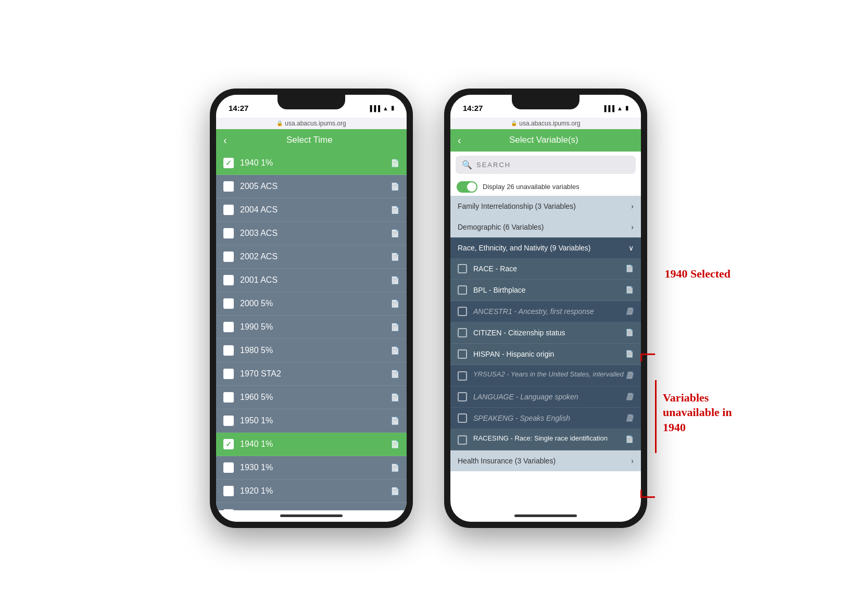 Image resolution: width=857 pixels, height=616 pixels. Describe the element at coordinates (316, 397) in the screenshot. I see `time-item-label: 1960 5%` at that location.